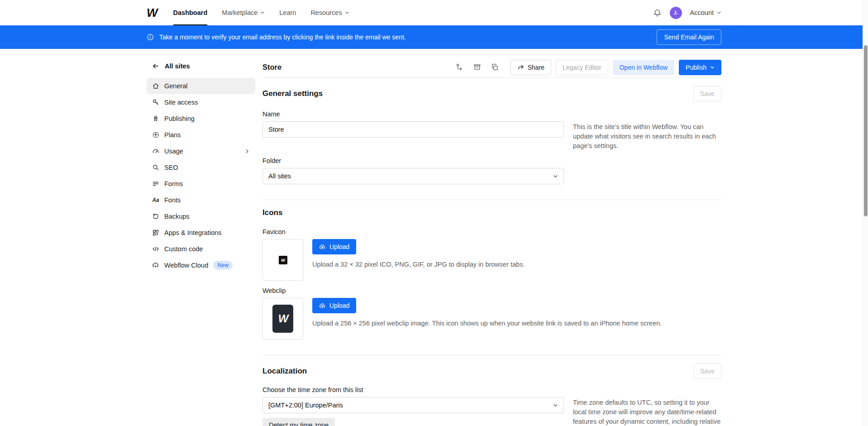 Image resolution: width=868 pixels, height=426 pixels. What do you see at coordinates (492, 161) in the screenshot?
I see `folder-label: Folder` at bounding box center [492, 161].